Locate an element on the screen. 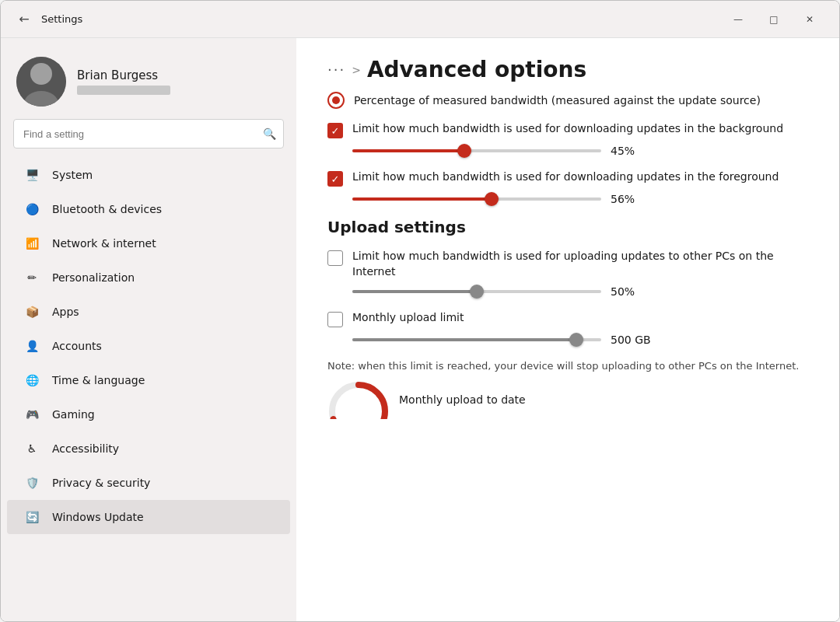 This screenshot has width=840, height=622. slider-foreground: 56% is located at coordinates (580, 199).